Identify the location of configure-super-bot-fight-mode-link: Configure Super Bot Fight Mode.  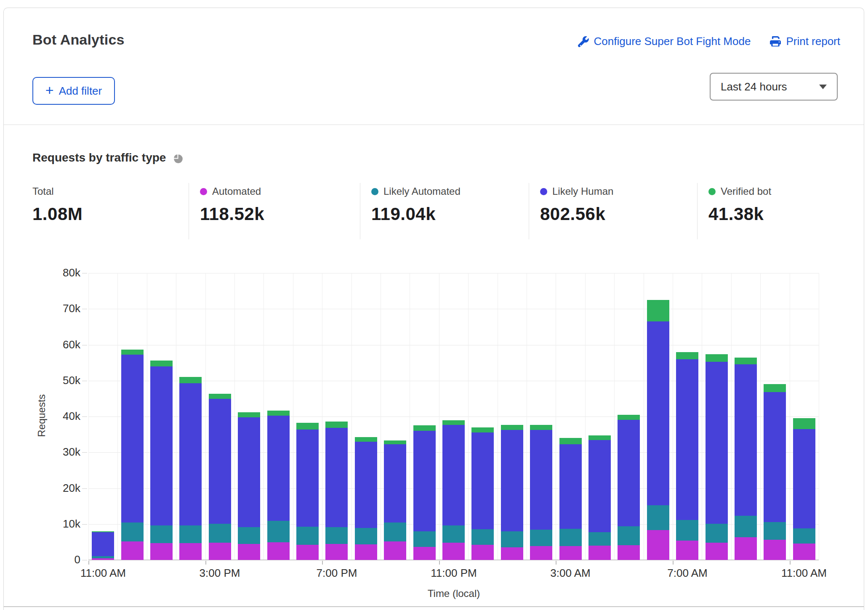
(664, 41).